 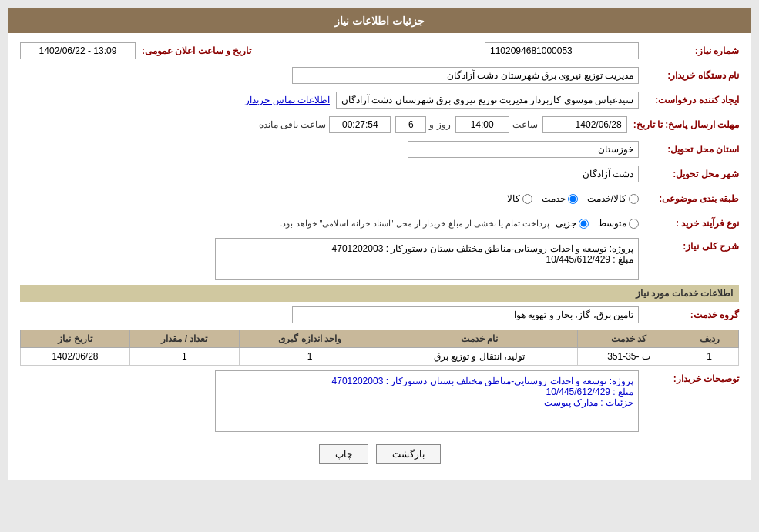 I want to click on rooz-label: روز و, so click(x=439, y=125).